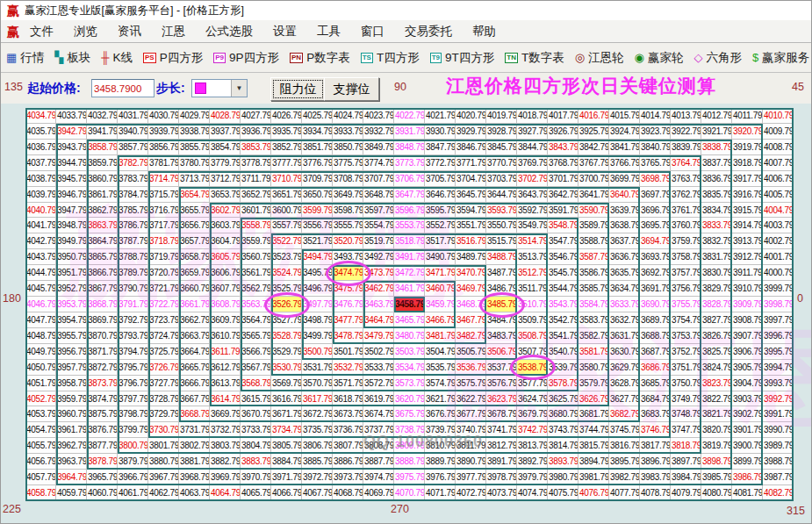 The height and width of the screenshot is (524, 812). What do you see at coordinates (532, 446) in the screenshot?
I see `grid-cell: 3813.79` at bounding box center [532, 446].